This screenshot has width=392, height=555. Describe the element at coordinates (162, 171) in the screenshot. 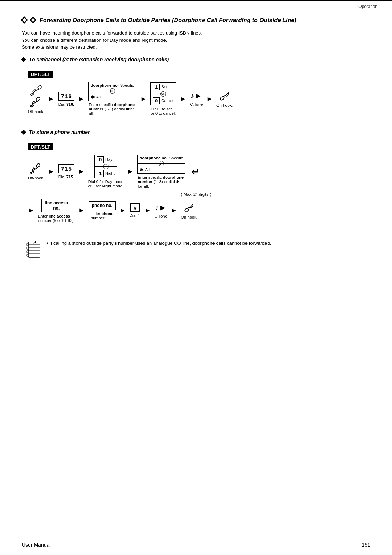

I see `doorphone-col-2: doorphone no. Specific OR ✱ All Enter sp…` at that location.